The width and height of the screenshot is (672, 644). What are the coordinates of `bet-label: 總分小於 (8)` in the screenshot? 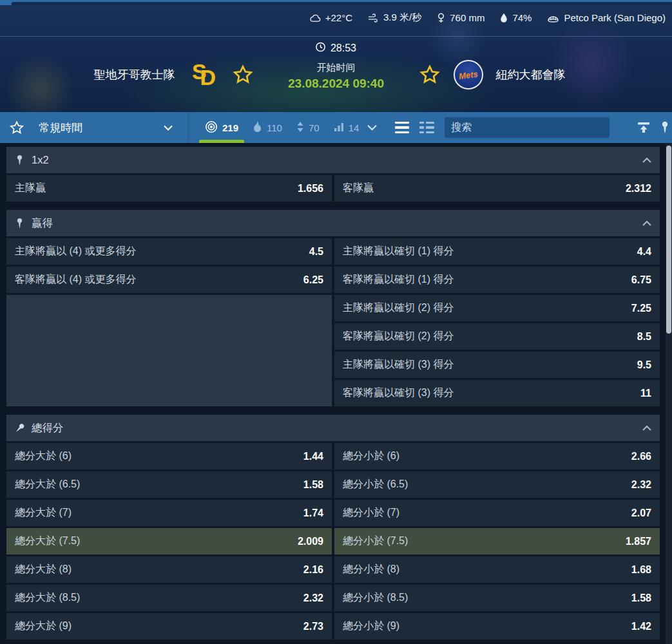 It's located at (371, 569).